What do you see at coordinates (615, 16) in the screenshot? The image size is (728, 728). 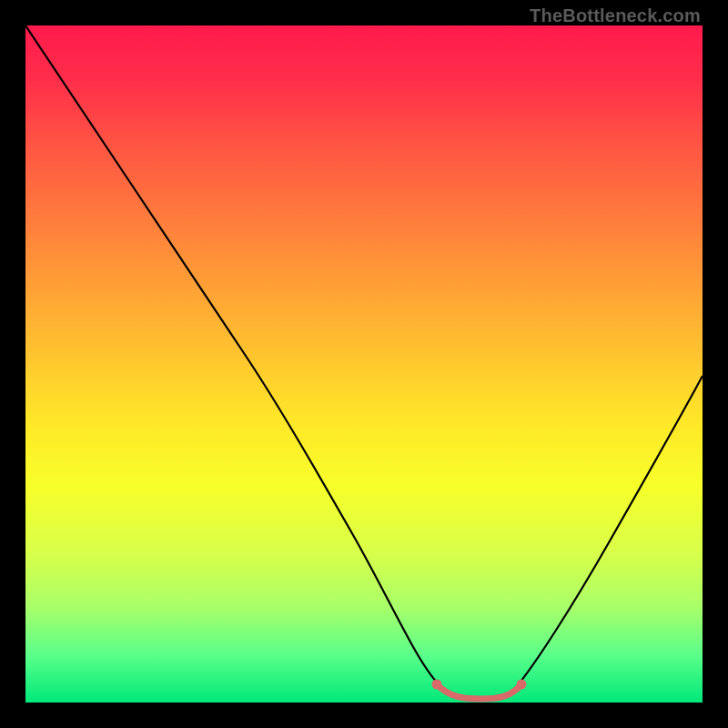 I see `watermark-text: TheBottleneck.com` at bounding box center [615, 16].